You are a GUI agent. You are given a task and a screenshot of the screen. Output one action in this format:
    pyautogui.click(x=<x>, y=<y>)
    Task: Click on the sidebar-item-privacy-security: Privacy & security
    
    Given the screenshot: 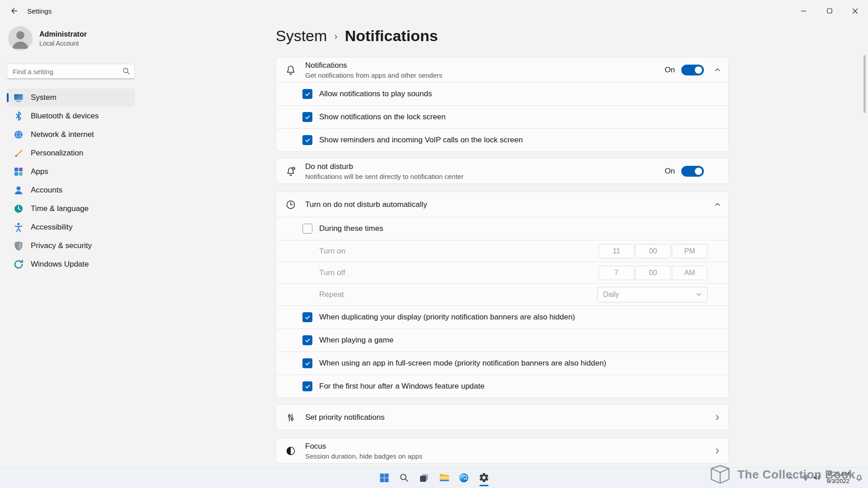 What is the action you would take?
    pyautogui.click(x=71, y=246)
    